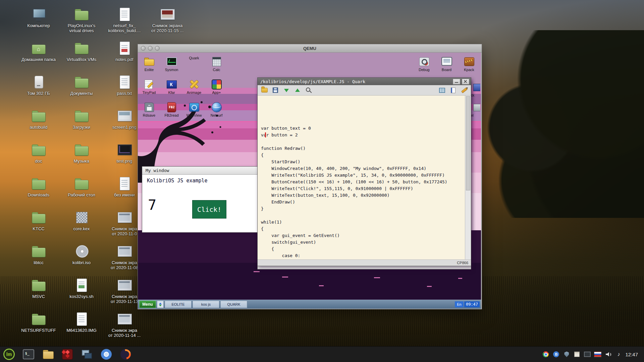  Describe the element at coordinates (39, 193) in the screenshot. I see `desktop-icon: Downloads` at that location.